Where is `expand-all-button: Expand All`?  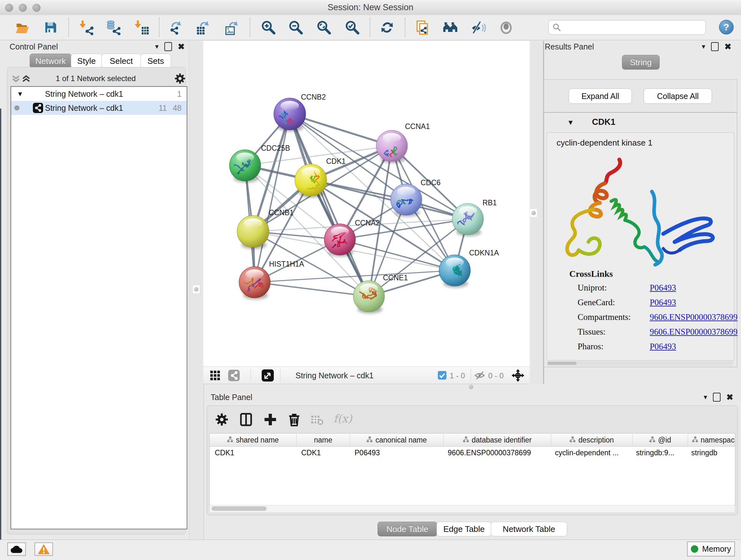 expand-all-button: Expand All is located at coordinates (600, 96).